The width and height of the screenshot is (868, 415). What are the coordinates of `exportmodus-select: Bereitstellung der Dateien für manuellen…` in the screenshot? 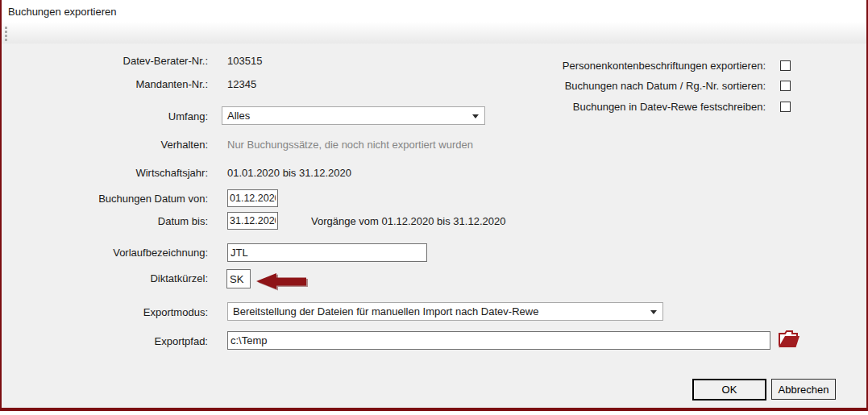 It's located at (445, 311).